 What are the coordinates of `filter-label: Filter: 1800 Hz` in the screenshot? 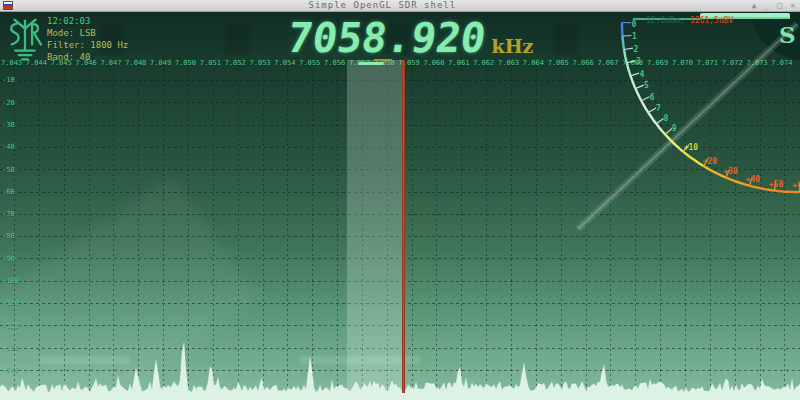 It's located at (88, 45).